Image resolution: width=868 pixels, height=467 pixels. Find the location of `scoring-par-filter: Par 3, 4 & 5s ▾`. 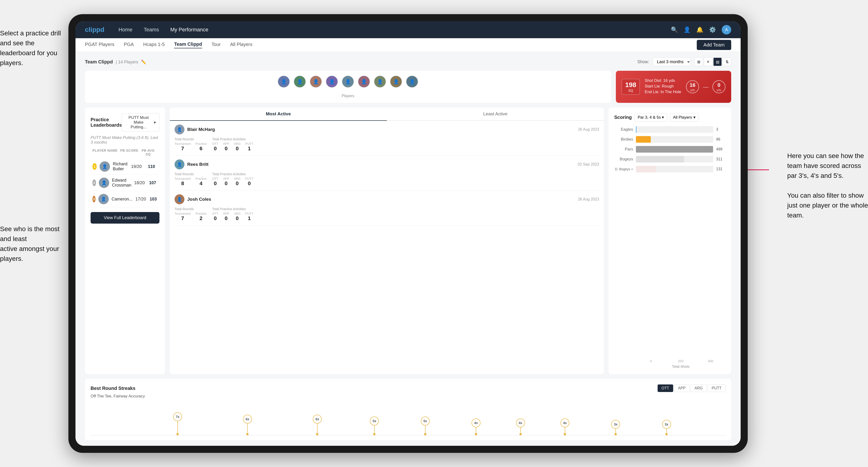

scoring-par-filter: Par 3, 4 & 5s ▾ is located at coordinates (651, 117).